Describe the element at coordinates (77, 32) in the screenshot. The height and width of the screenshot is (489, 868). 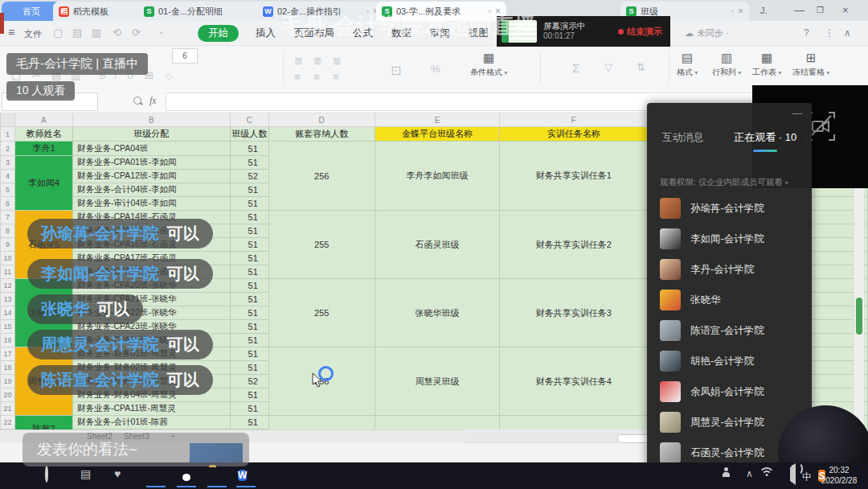
I see `print-icon: ▤` at that location.